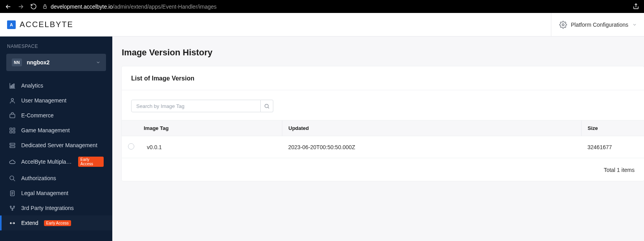  I want to click on sidebar-item-label: Dedicated Server Management, so click(59, 145).